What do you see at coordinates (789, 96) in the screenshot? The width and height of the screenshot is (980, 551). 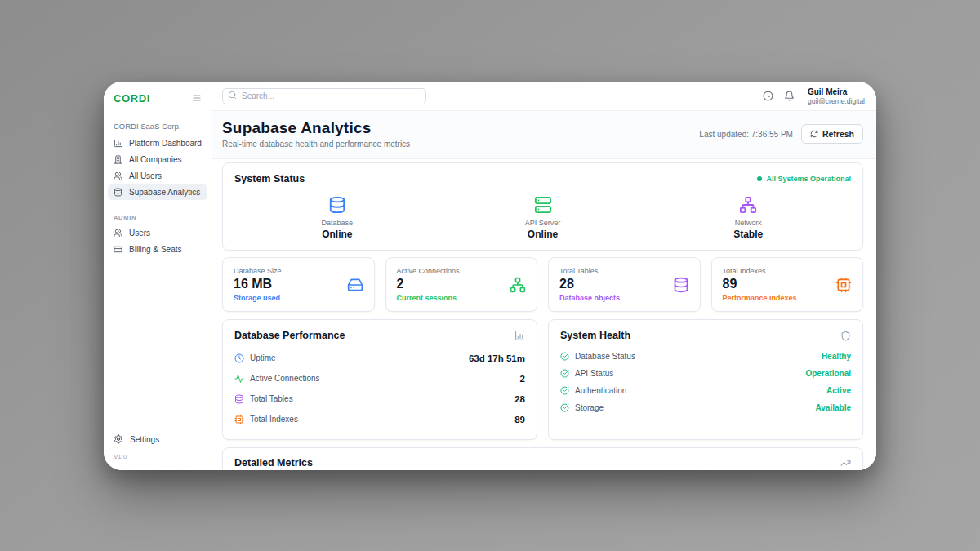 I see `bell-icon` at bounding box center [789, 96].